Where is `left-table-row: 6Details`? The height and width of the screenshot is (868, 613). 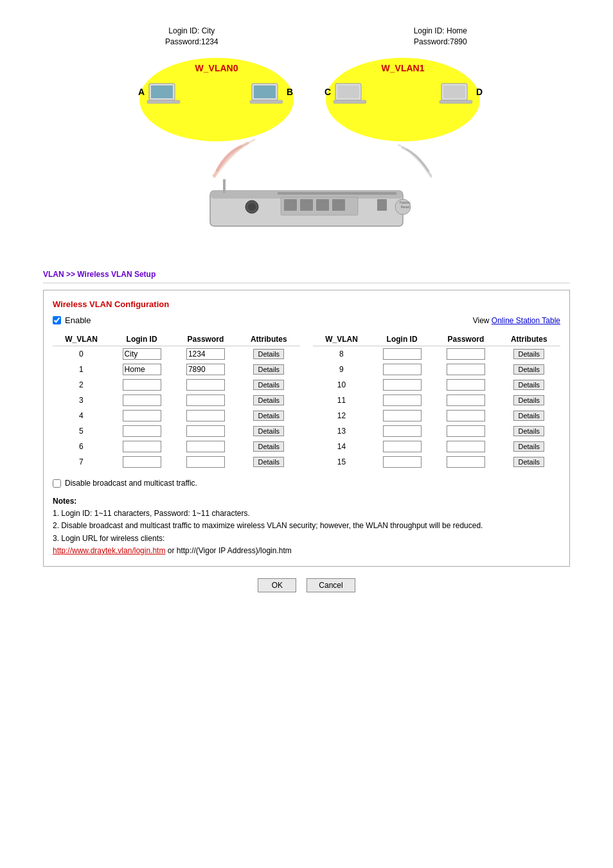
left-table-row: 6Details is located at coordinates (176, 447).